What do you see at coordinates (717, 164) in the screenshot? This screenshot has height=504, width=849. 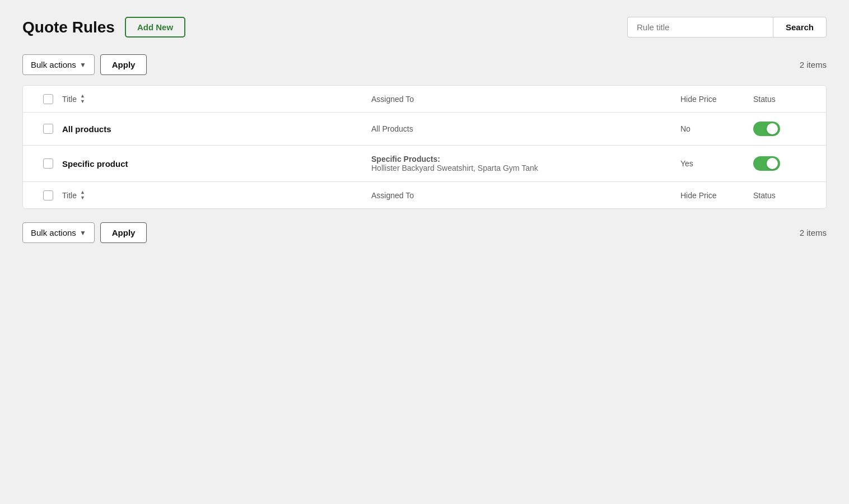 I see `row-2-hide-price: Yes` at bounding box center [717, 164].